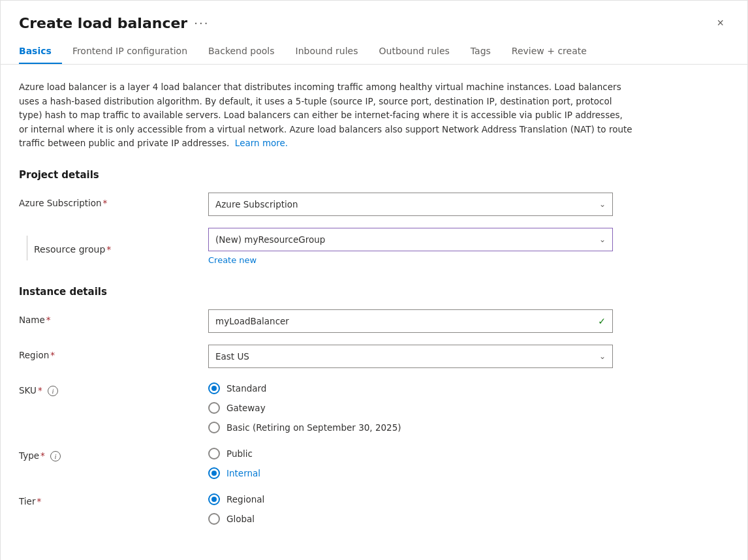 This screenshot has width=748, height=560. What do you see at coordinates (114, 453) in the screenshot?
I see `type-label: Type* i` at bounding box center [114, 453].